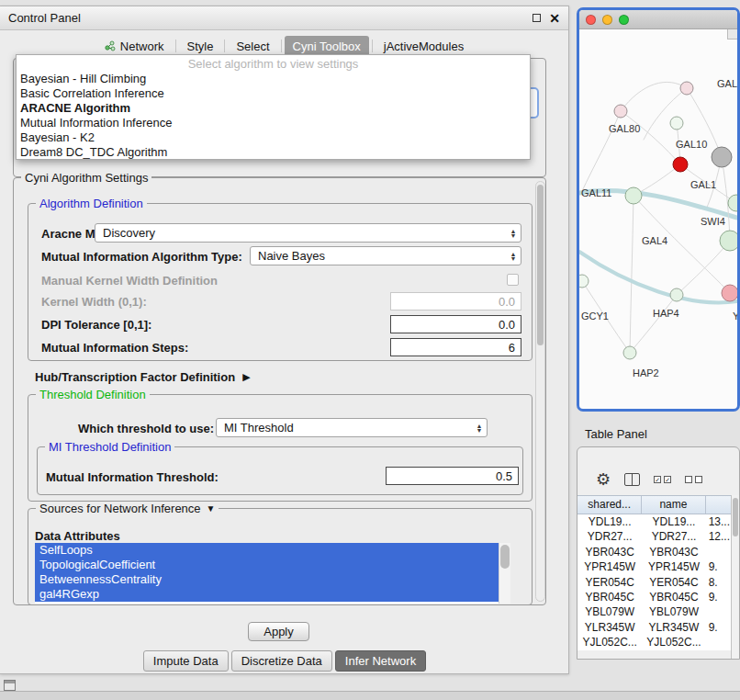  I want to click on table-row: YDL19...YDL19...13..., so click(658, 522).